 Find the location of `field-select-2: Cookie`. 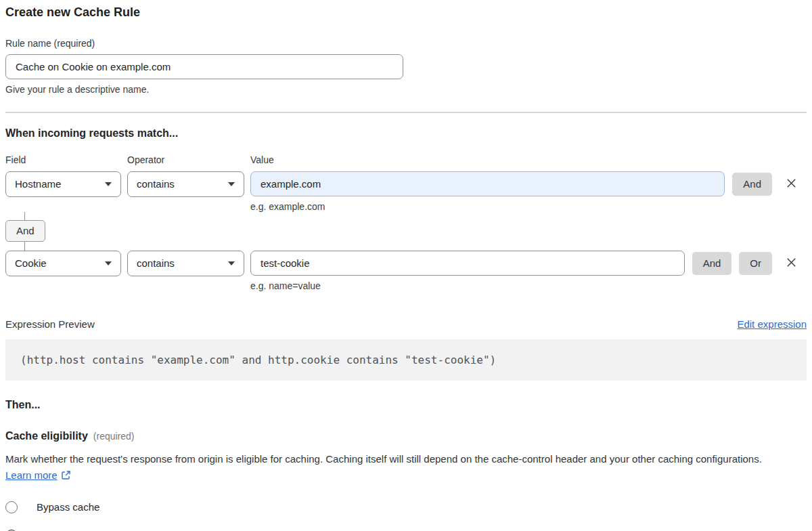

field-select-2: Cookie is located at coordinates (64, 263).